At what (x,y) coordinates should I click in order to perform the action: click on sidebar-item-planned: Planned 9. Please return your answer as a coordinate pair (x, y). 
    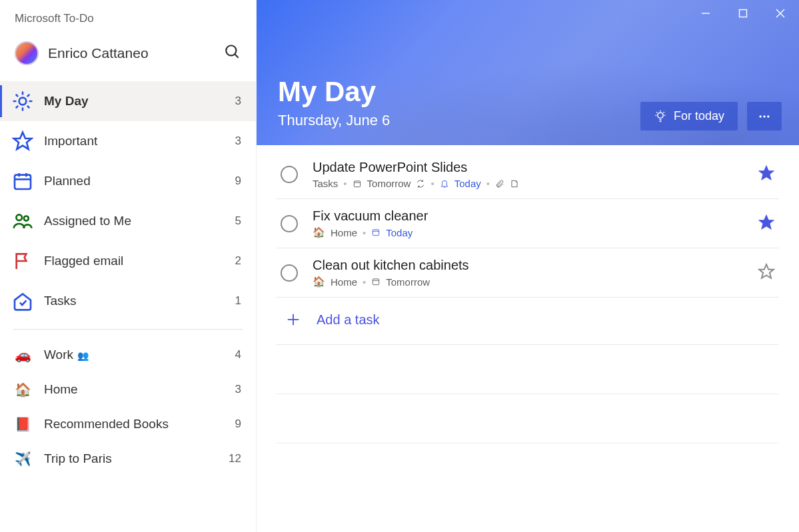
    Looking at the image, I should click on (128, 181).